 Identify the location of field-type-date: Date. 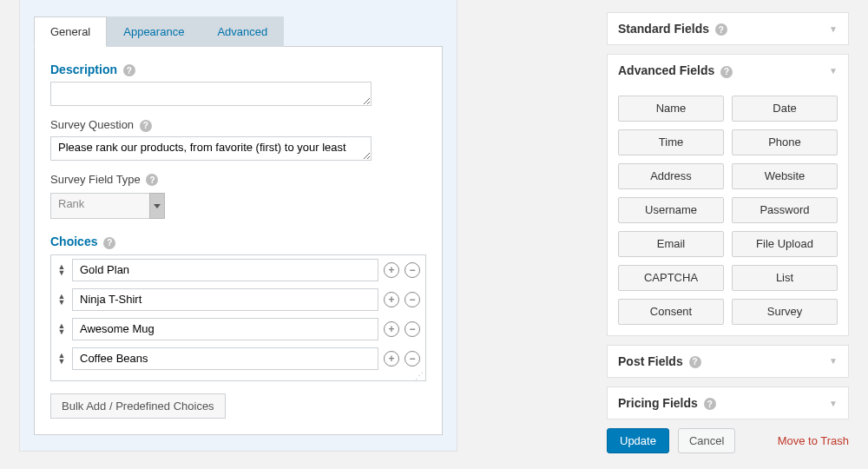
(785, 109).